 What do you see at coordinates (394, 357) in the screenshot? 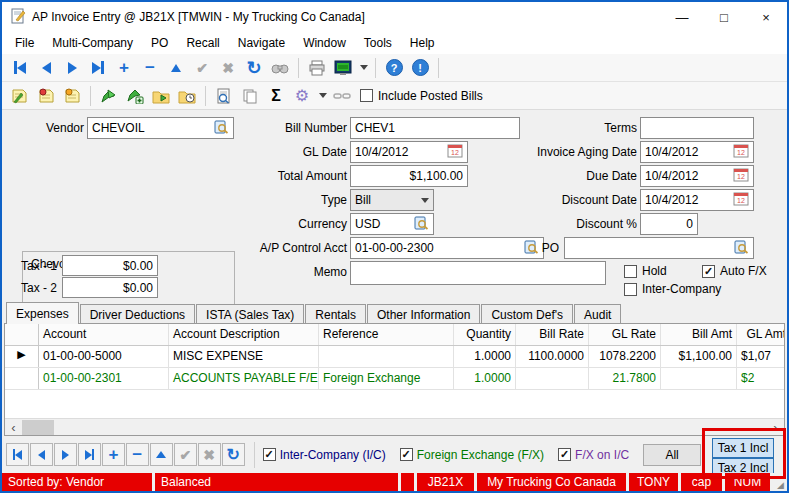
I see `grid-row-1: ▶ 01-00-00-5000 MISC EXPENSE 1.0000 1100…` at bounding box center [394, 357].